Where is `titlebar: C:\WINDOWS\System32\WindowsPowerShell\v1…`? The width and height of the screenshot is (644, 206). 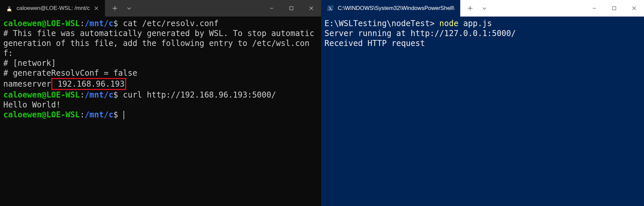 titlebar: C:\WINDOWS\System32\WindowsPowerShell\v1… is located at coordinates (483, 8).